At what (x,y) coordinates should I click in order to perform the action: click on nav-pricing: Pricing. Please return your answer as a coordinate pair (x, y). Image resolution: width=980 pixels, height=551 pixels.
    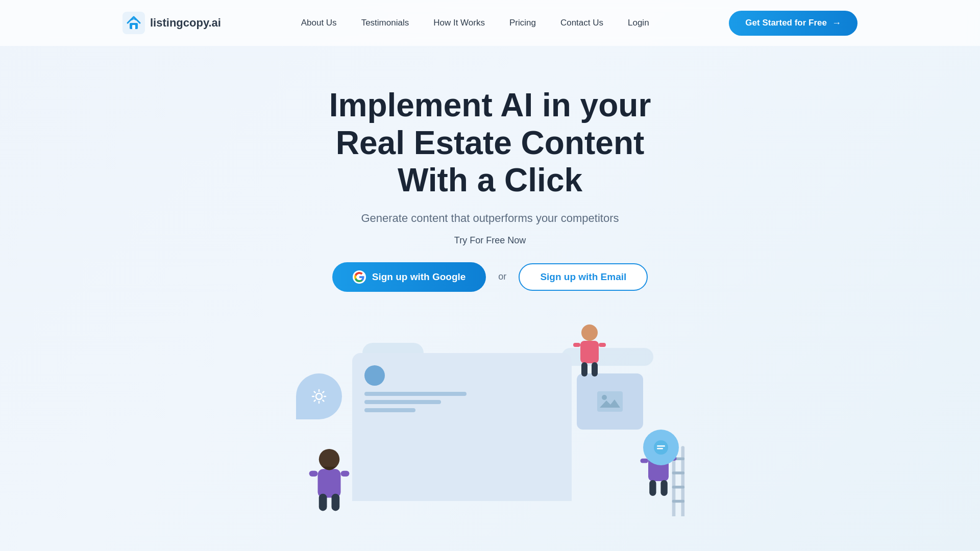
    Looking at the image, I should click on (523, 22).